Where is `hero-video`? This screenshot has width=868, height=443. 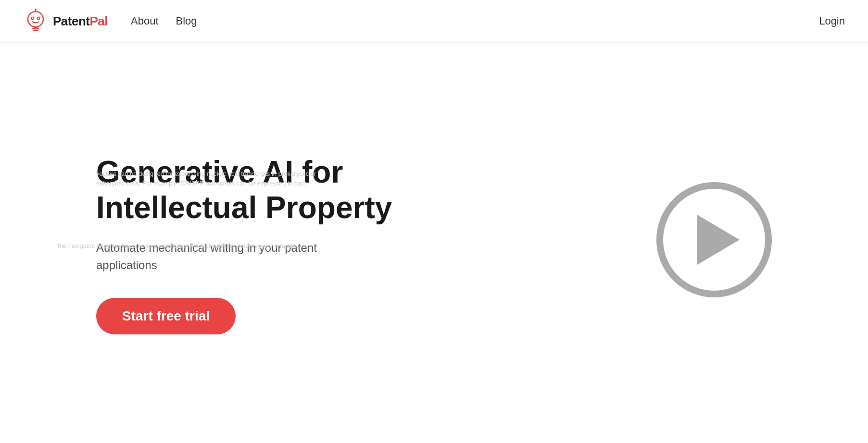 hero-video is located at coordinates (714, 240).